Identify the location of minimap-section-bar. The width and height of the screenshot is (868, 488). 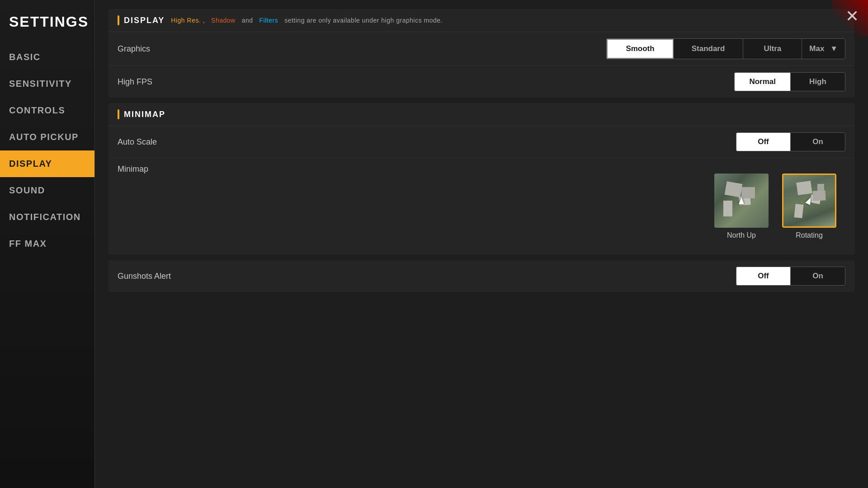
(118, 114).